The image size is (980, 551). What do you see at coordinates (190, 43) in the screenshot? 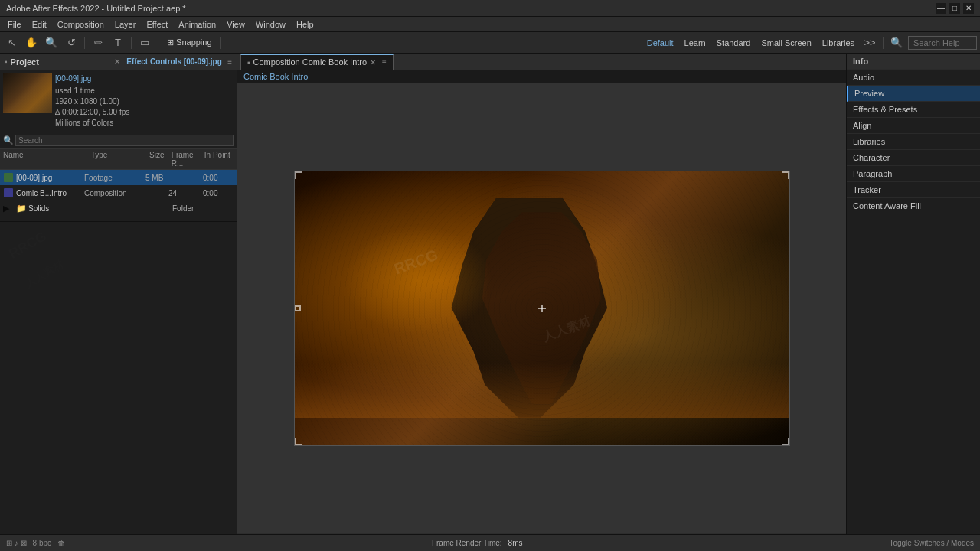
I see `snapping-toggle: ⊞ Snapping` at bounding box center [190, 43].